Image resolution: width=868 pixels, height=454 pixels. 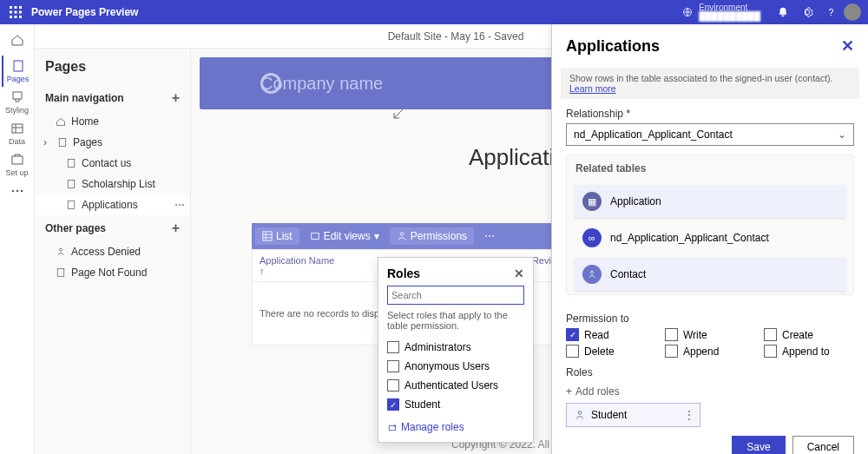 I want to click on perm-append-to: Append to, so click(x=809, y=351).